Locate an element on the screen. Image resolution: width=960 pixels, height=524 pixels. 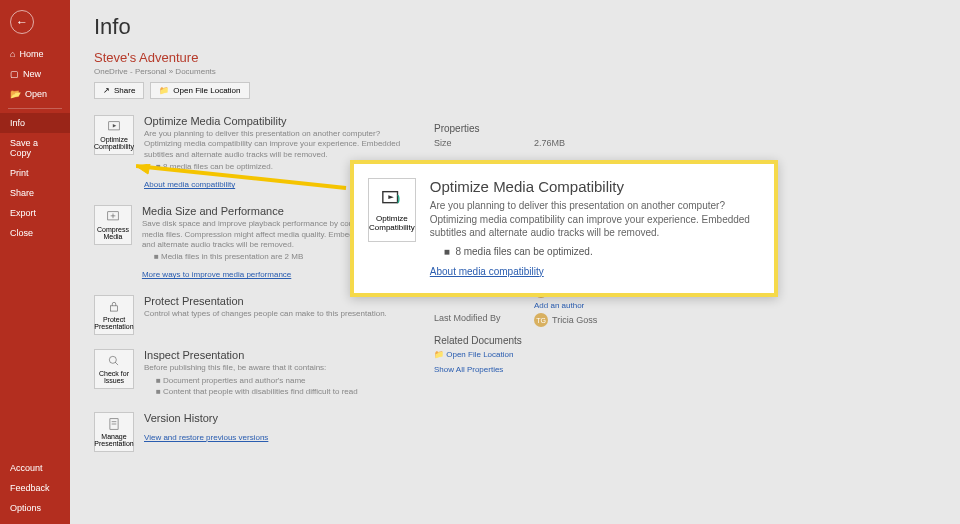
sidebar-item-share: Share is located at coordinates (35, 193).